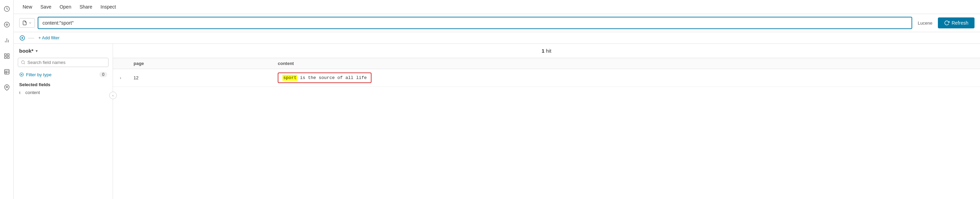 The width and height of the screenshot is (980, 199). Describe the element at coordinates (325, 78) in the screenshot. I see `content-highlight-box: sport is the source of all life` at that location.